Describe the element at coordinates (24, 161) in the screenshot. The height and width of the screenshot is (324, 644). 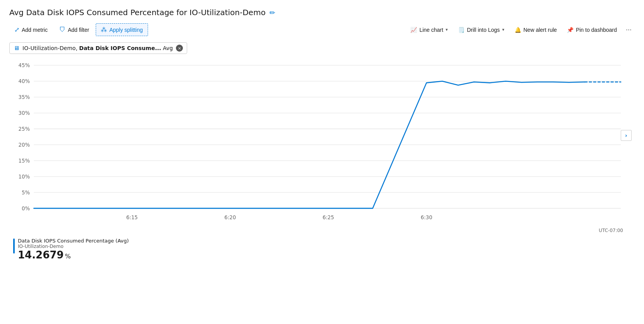
I see `svg-text: 15%` at that location.